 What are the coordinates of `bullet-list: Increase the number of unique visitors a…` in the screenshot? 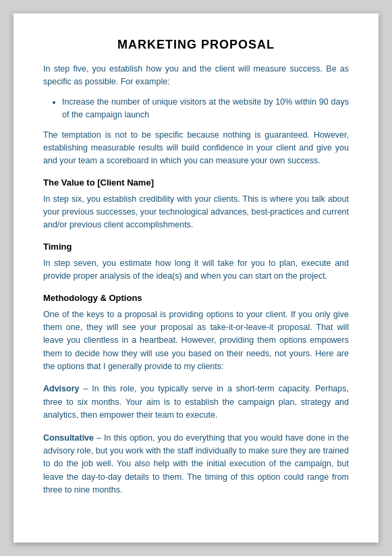 It's located at (205, 109).